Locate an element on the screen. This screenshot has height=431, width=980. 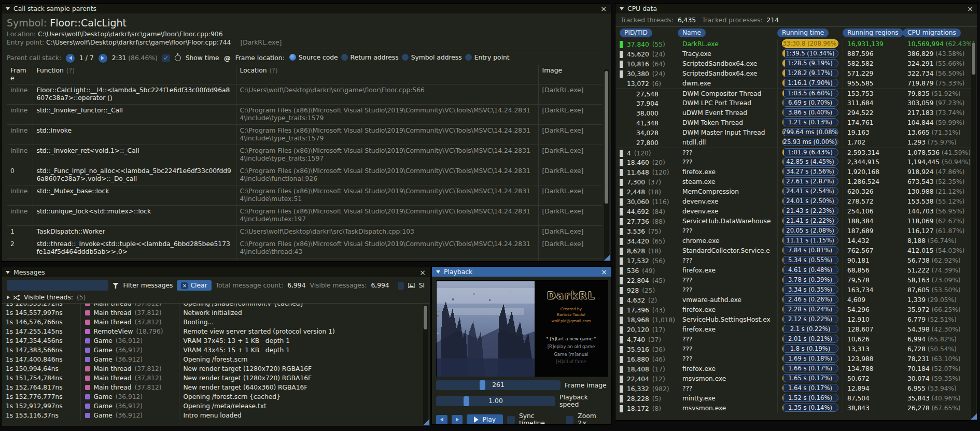
col-frame: Frame is located at coordinates (20, 75).